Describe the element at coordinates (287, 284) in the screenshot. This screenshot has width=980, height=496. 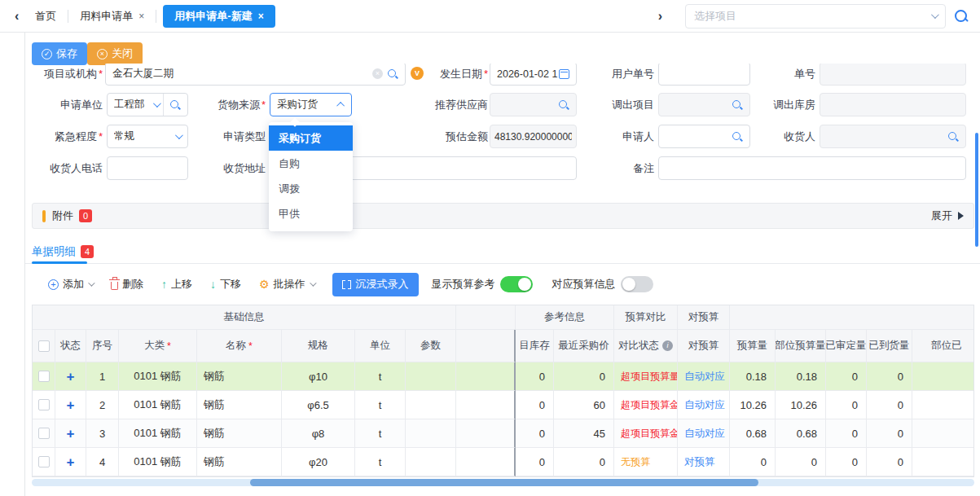
I see `batch-operation-button: ⚙ 批操作` at that location.